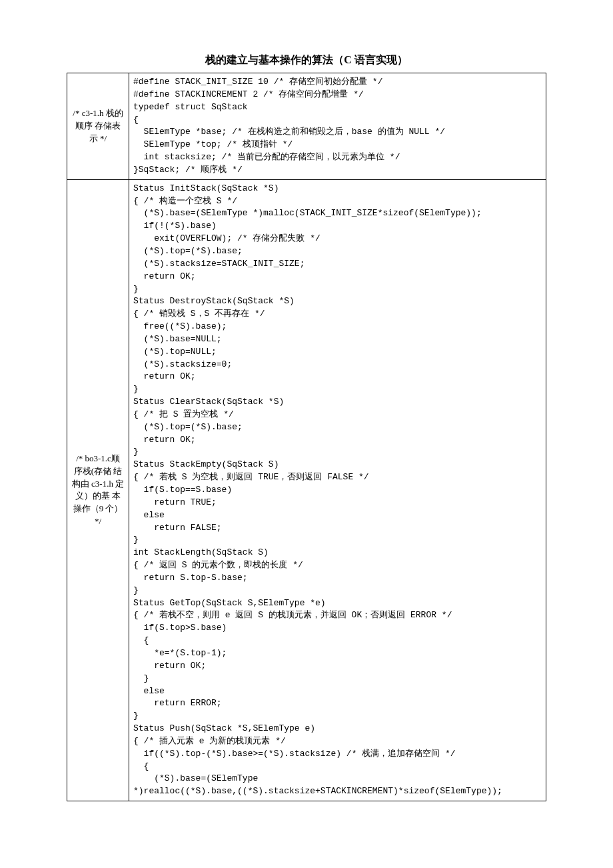 The image size is (613, 868). I want to click on row-label: /* bo3-1.c顺 序栈(存储 结构由 c3-1.h 定 义）的基 本操作（…, so click(99, 490).